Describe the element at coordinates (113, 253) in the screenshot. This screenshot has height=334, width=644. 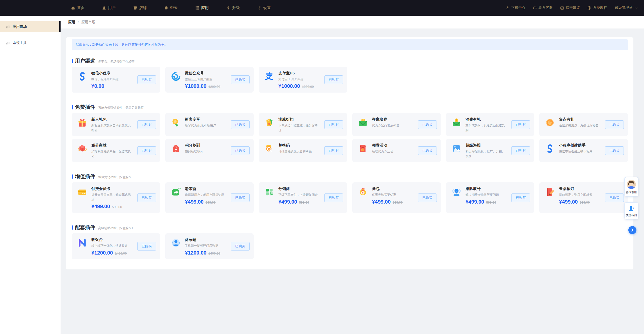
I see `price-row: ¥1200.001400.00` at that location.